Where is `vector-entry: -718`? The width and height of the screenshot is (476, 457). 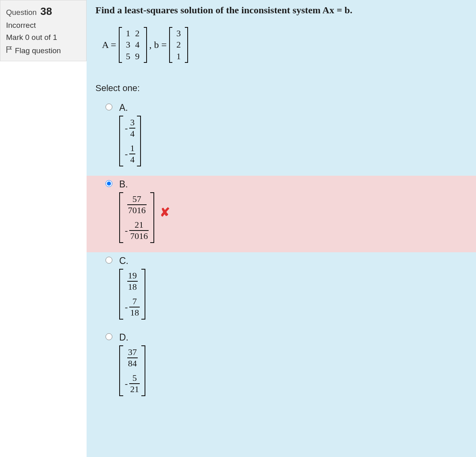
vector-entry: -718 is located at coordinates (132, 307).